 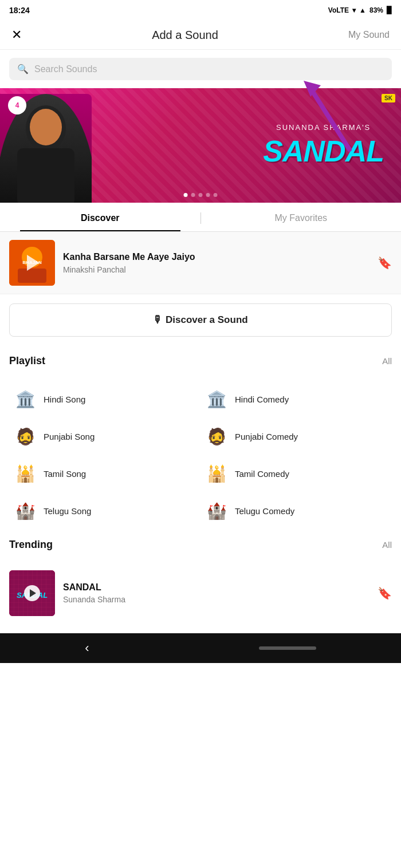 I want to click on status-bar: 18:24 VoLTE ▾ ▲ 83% ▉, so click(x=200, y=10).